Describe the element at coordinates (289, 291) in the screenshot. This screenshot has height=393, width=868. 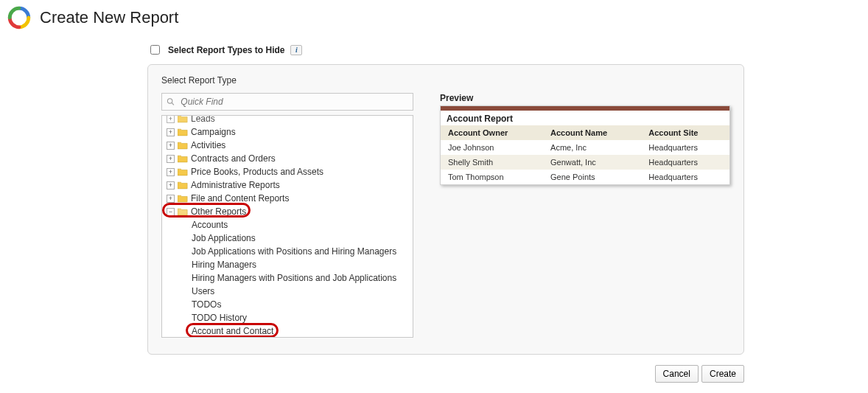
I see `tree-leaf: Users` at that location.